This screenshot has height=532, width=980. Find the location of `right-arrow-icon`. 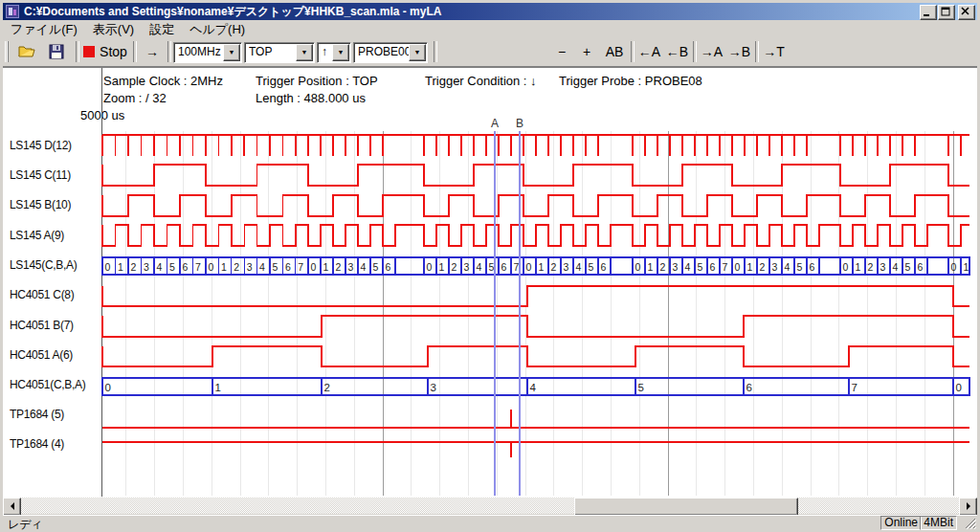

right-arrow-icon is located at coordinates (970, 506).